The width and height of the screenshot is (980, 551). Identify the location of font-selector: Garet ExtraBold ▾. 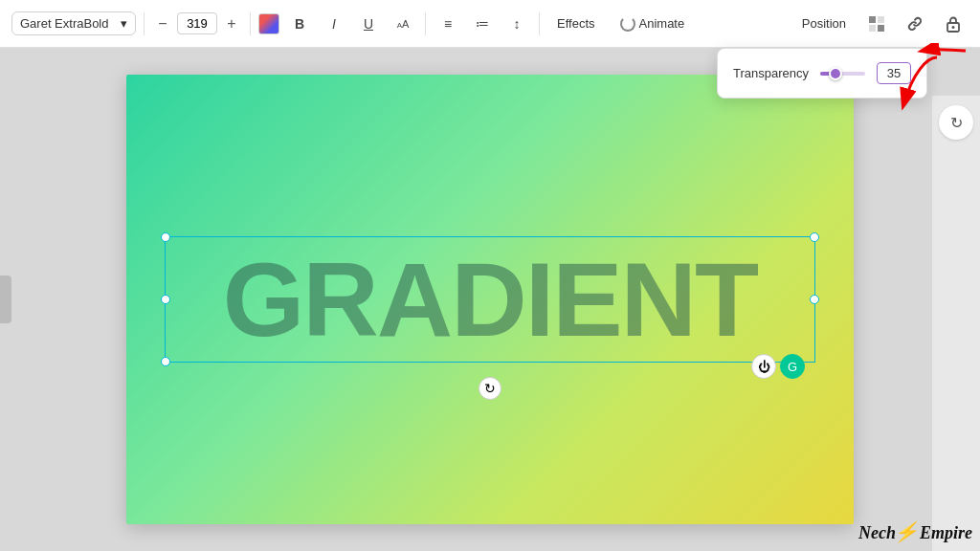
(74, 23).